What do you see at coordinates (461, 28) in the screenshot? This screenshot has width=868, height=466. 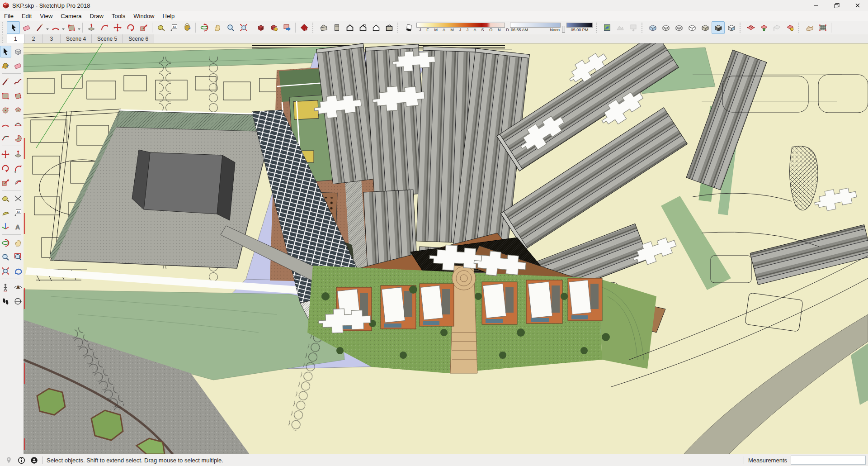 I see `shadow-month-slider: J F M A M J J A S O N D` at bounding box center [461, 28].